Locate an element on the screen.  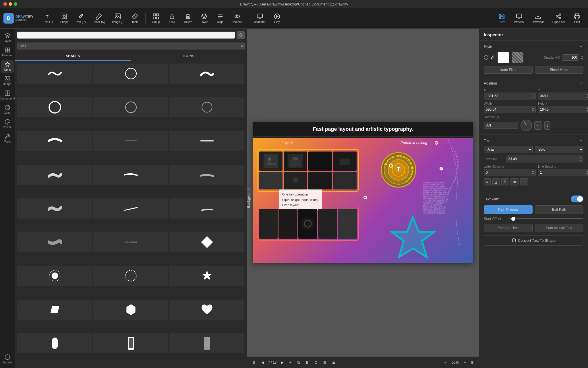
fit-button: ⊕ is located at coordinates (472, 362).